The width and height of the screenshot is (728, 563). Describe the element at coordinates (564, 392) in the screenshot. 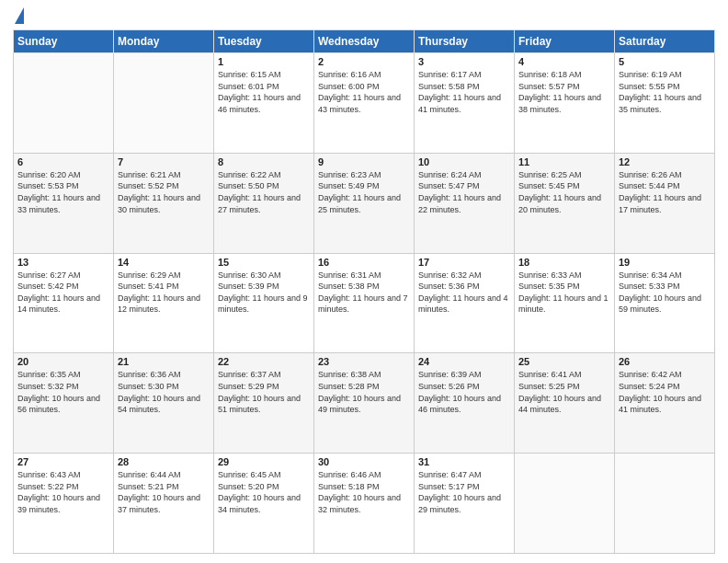

I see `day-info: Sunrise: 6:41 AMSunset: 5:25 PMDaylight:…` at that location.